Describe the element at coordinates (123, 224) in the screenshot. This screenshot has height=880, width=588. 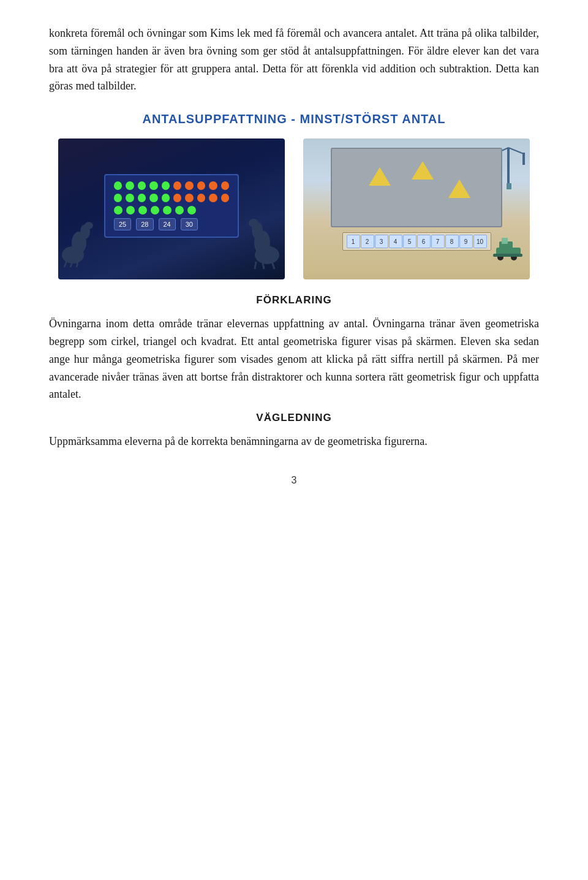
I see `num-box-25: 25` at that location.